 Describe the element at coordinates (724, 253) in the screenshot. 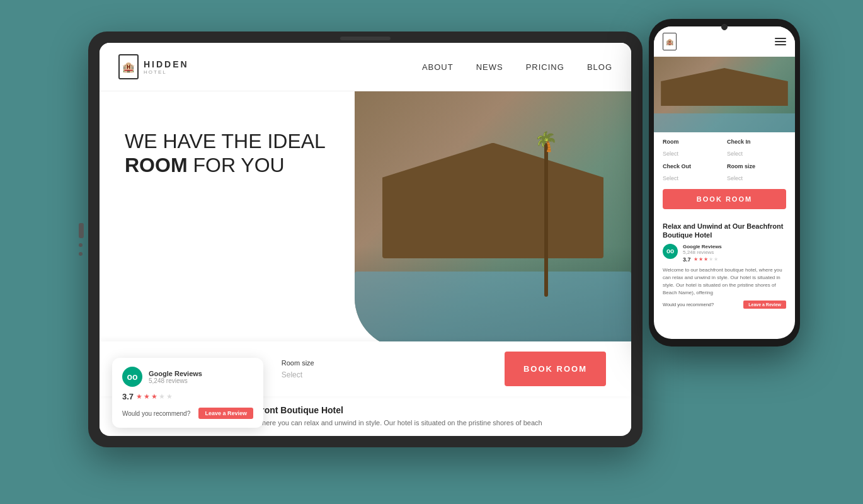

I see `phone-review-card: oo Google Reviews 5,248 reviews 3.7 ★ ★ …` at that location.